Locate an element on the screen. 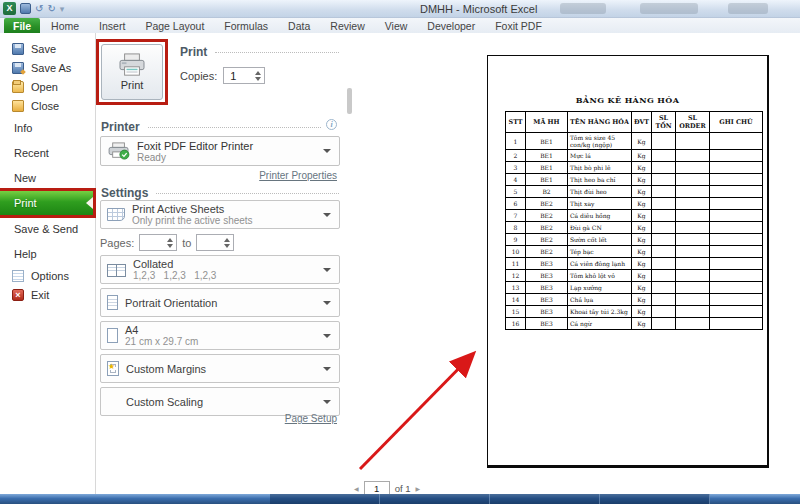 This screenshot has height=504, width=800. windows-taskbar is located at coordinates (400, 499).